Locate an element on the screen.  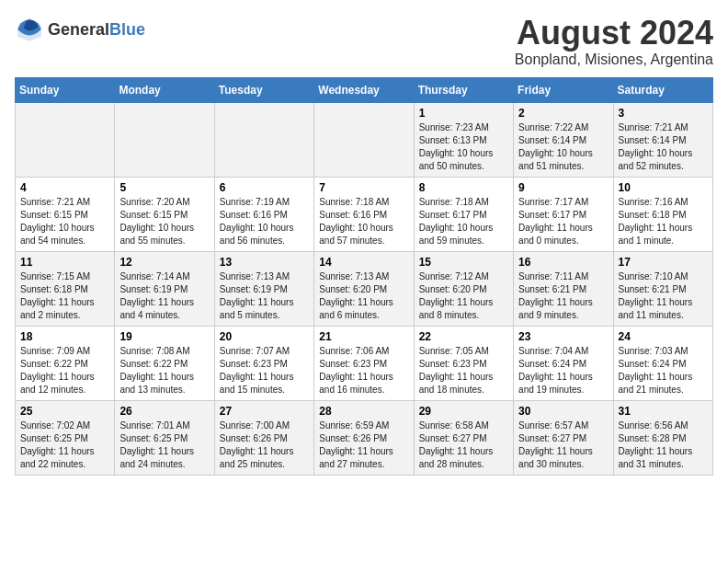
day-number: 11 is located at coordinates (64, 262).